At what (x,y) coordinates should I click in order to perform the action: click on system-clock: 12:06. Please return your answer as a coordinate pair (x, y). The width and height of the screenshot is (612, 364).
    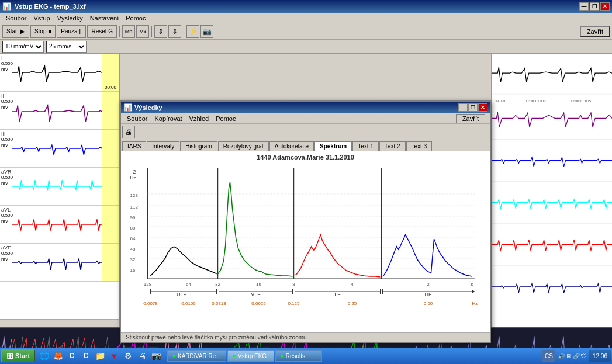
    Looking at the image, I should click on (600, 356).